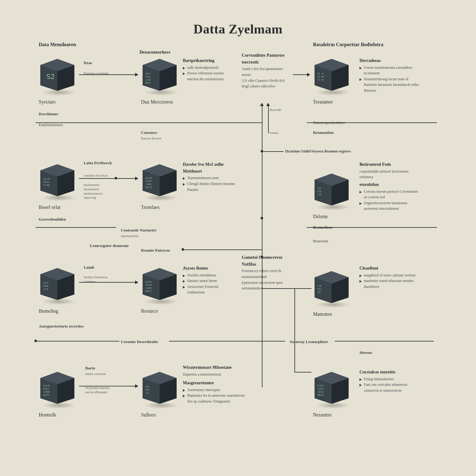 This screenshot has width=476, height=476. What do you see at coordinates (150, 207) in the screenshot?
I see `c5-below: Tromlaes` at bounding box center [150, 207].